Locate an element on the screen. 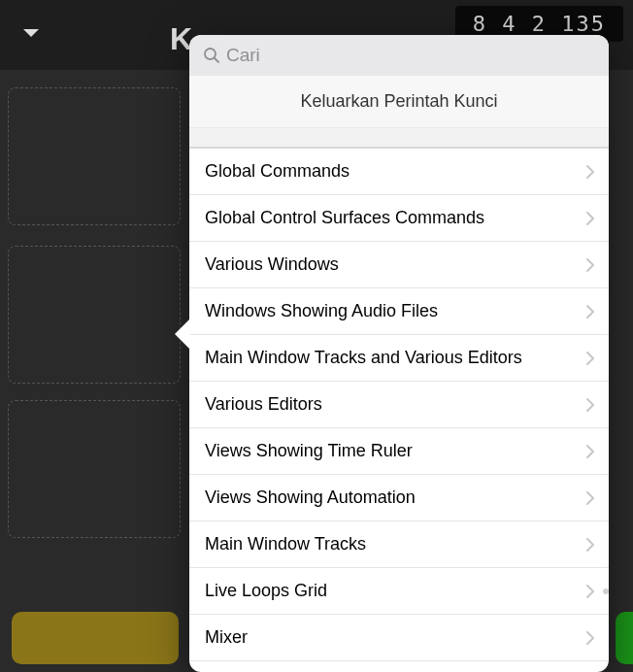 The image size is (633, 672). menu-item-global-control-surfaces: Global Control Surfaces Commands is located at coordinates (399, 218).